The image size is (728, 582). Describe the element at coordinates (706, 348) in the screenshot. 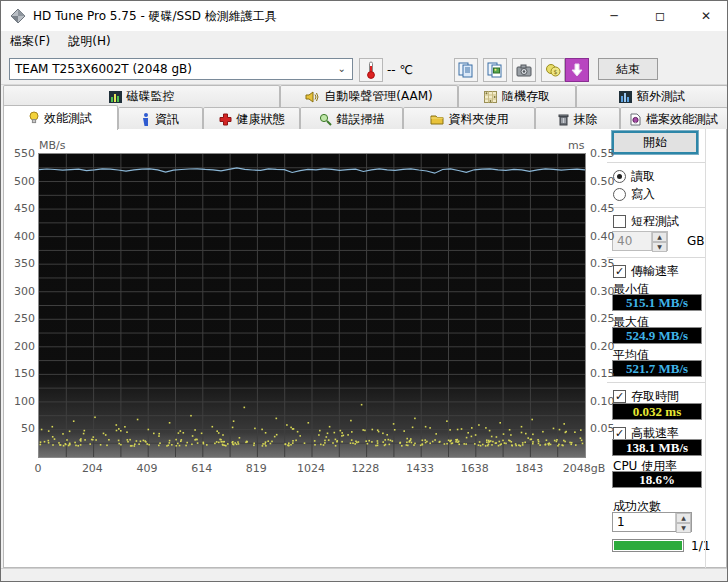

I see `panel-divider` at that location.